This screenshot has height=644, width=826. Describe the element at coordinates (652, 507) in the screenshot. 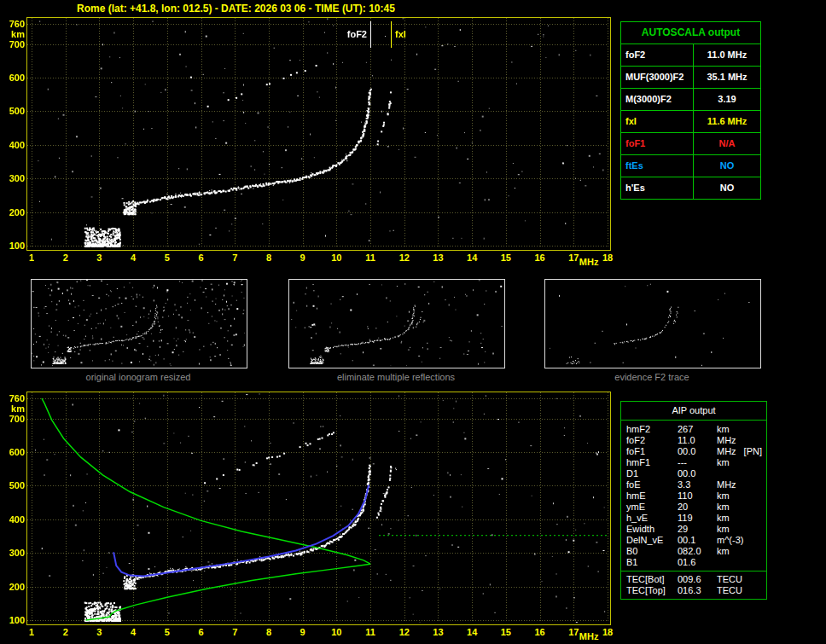

I see `aip-param-name: ymE` at that location.